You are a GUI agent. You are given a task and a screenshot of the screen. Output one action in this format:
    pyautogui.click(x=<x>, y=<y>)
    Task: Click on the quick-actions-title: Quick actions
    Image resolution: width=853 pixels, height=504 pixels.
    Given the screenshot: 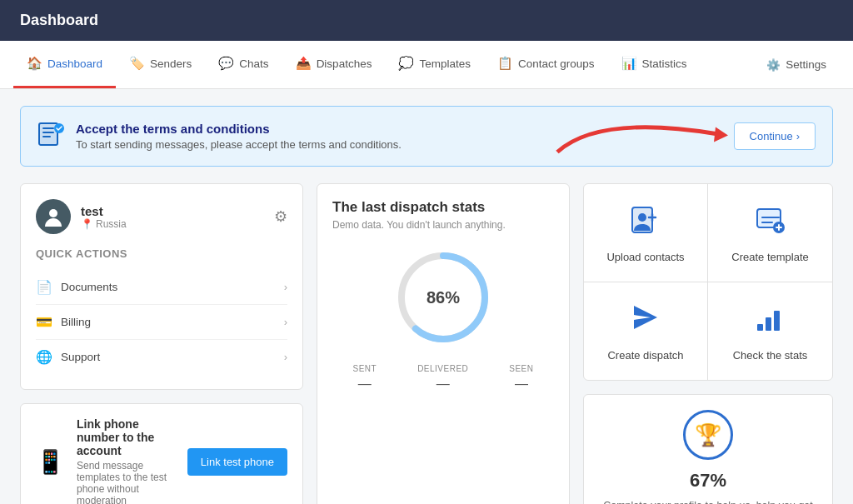 What is the action you would take?
    pyautogui.click(x=162, y=253)
    